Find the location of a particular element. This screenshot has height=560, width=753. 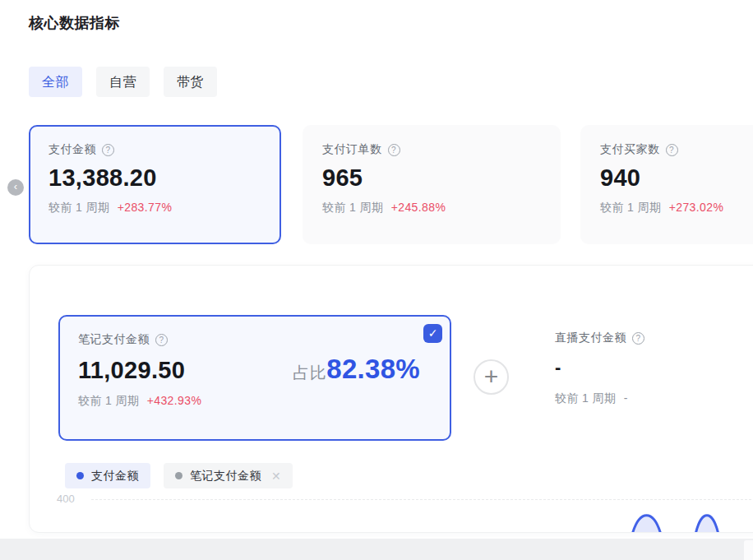

metric-label: 支付金额 ? is located at coordinates (155, 150).